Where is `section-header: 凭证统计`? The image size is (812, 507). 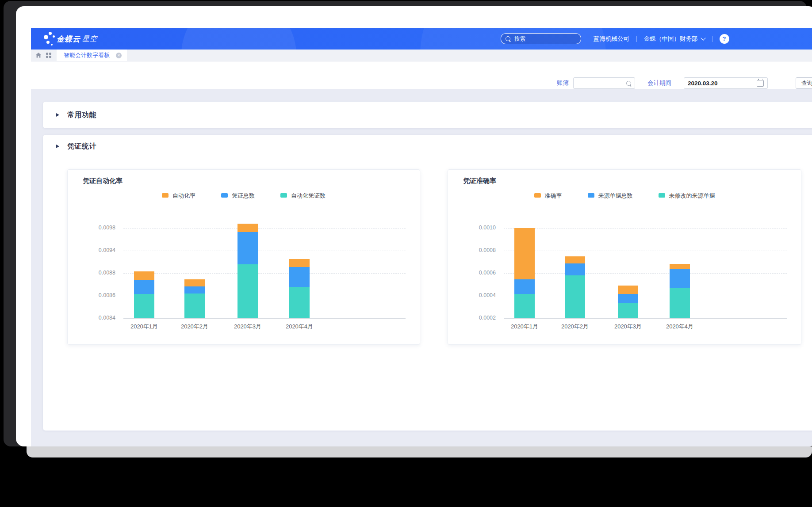 section-header: 凭证统计 is located at coordinates (427, 146).